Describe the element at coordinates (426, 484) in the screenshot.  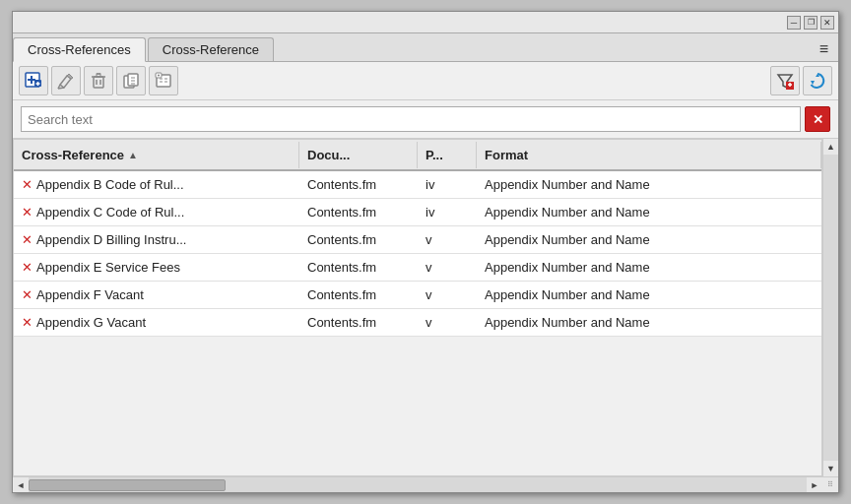
I see `horizontal-scrollbar: ◄ ► ⠿` at that location.